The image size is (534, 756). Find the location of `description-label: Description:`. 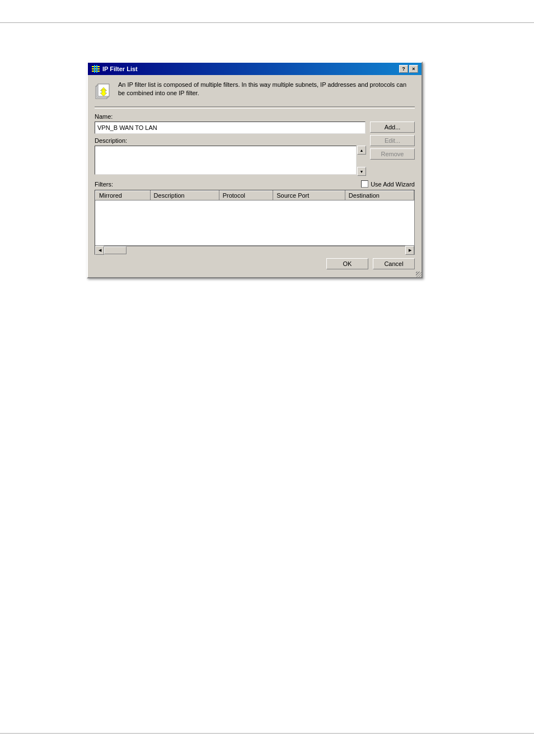

description-label: Description: is located at coordinates (230, 141).